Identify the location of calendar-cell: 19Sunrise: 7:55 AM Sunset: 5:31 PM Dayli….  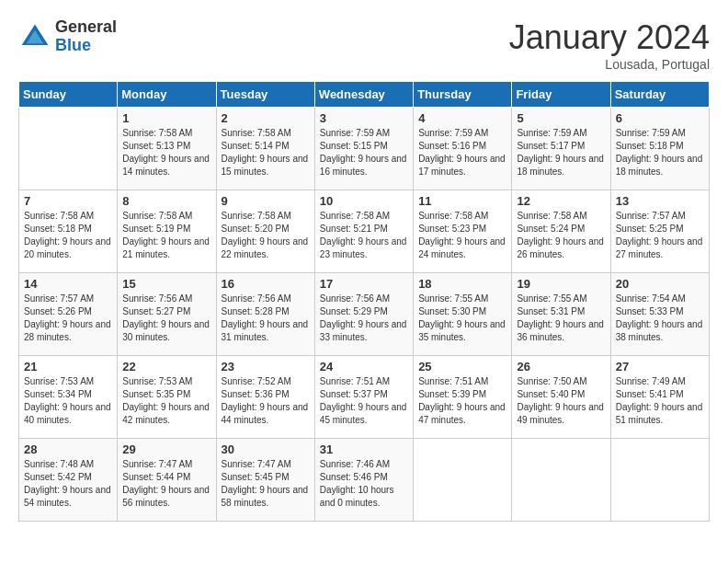
(561, 315).